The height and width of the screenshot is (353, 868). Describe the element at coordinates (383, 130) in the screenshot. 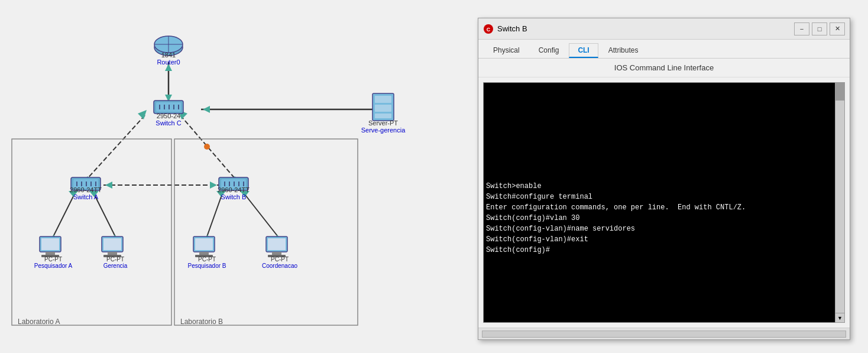

I see `server-sublabel: Serve-gerencia` at that location.